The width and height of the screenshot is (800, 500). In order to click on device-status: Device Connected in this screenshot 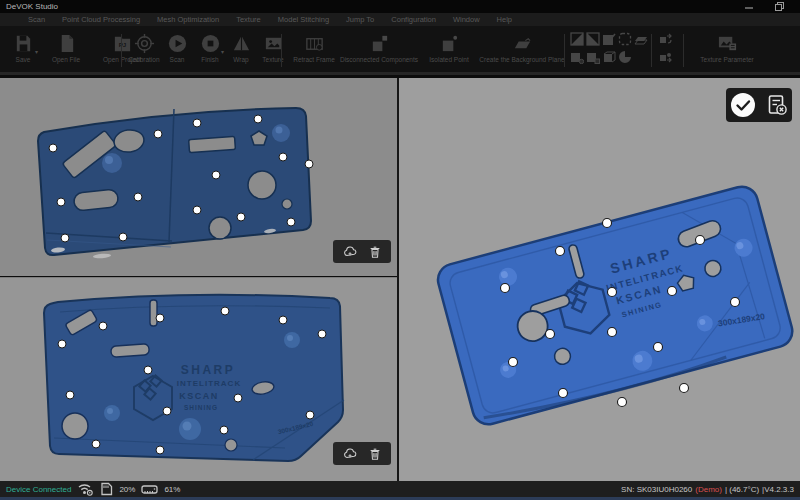, I will do `click(38, 490)`.